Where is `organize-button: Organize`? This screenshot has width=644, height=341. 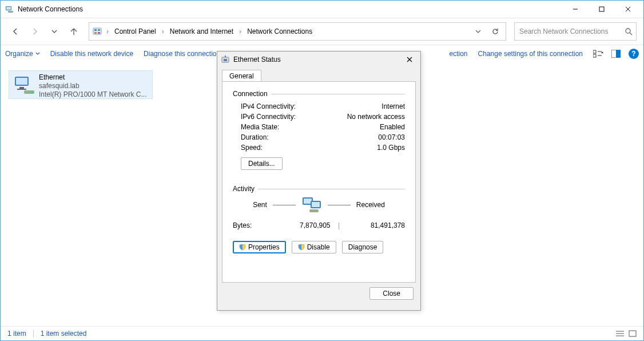
organize-button: Organize is located at coordinates (23, 54).